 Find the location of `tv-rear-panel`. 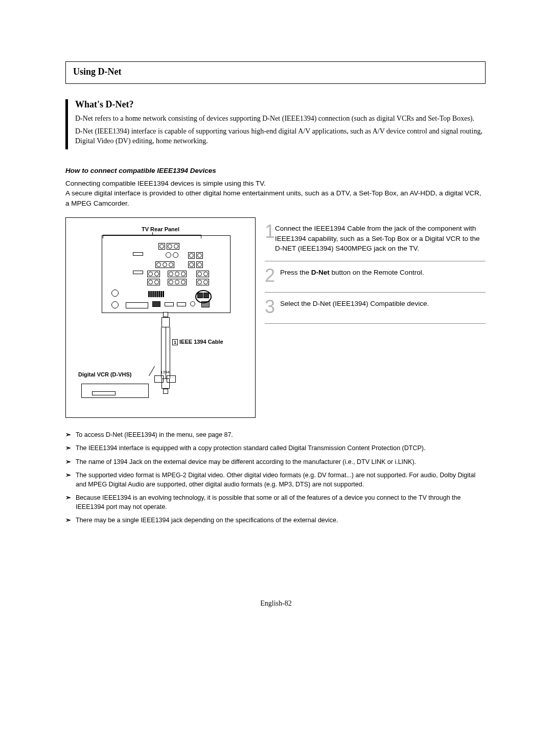

tv-rear-panel is located at coordinates (166, 274).